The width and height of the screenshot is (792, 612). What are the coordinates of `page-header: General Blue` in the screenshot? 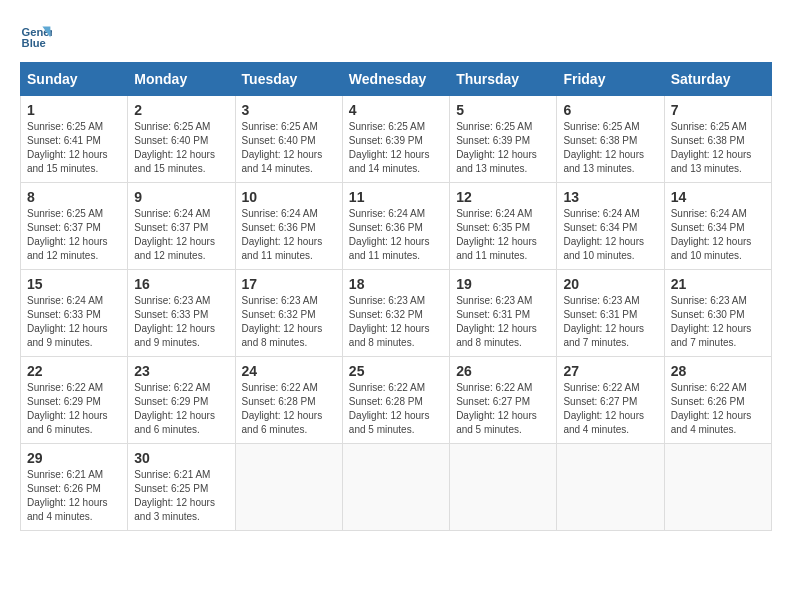 It's located at (396, 36).